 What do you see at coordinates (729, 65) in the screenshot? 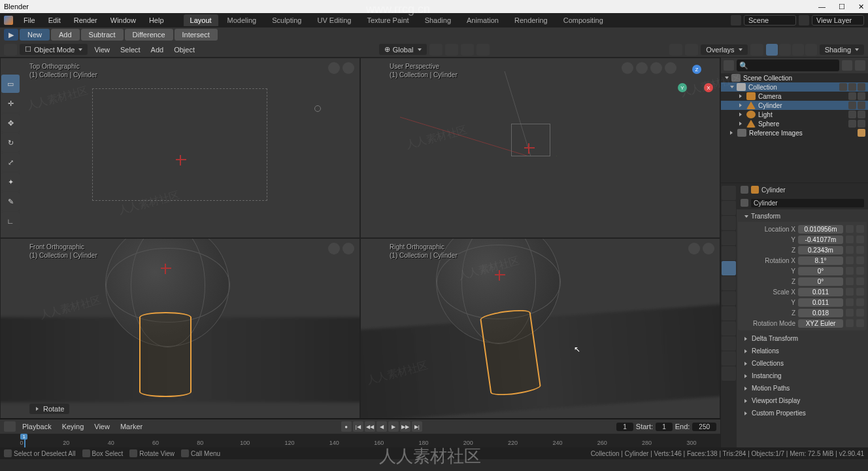
I see `outliner-editor-icon` at bounding box center [729, 65].